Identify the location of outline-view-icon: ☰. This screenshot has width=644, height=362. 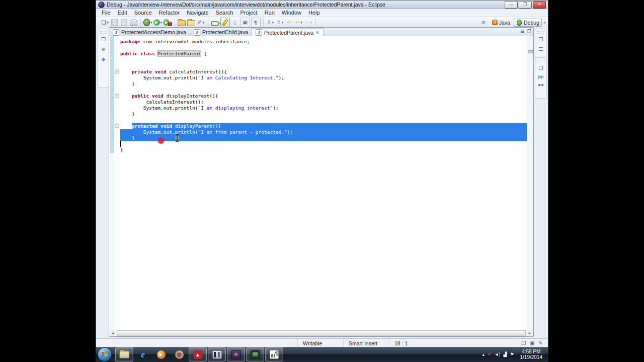
(541, 49).